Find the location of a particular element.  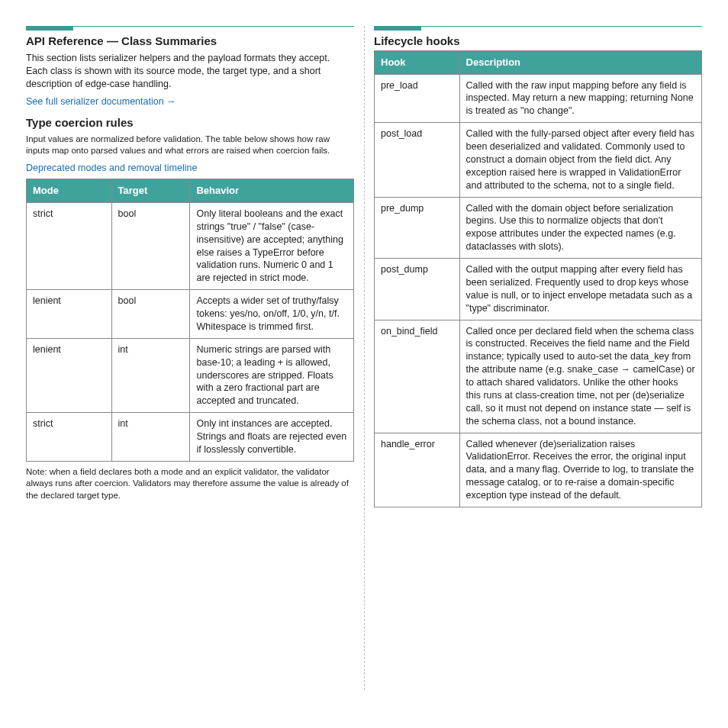

left-heading: API Reference — Class Summaries is located at coordinates (190, 41).